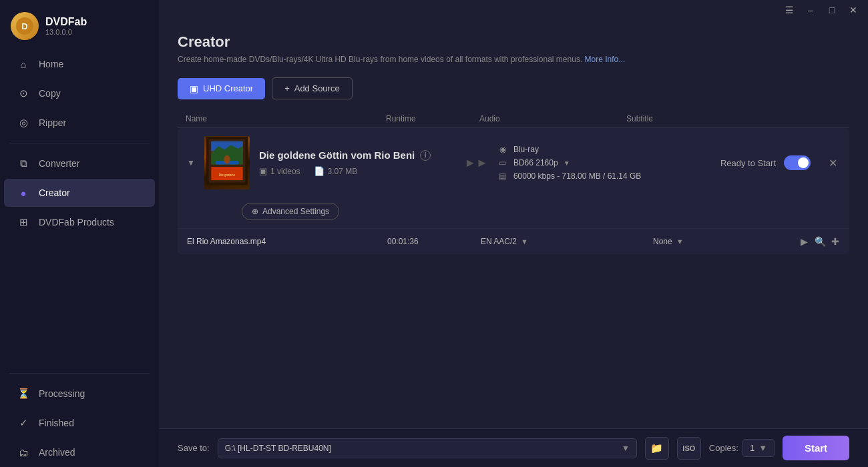 The height and width of the screenshot is (467, 868). Describe the element at coordinates (513, 42) in the screenshot. I see `page-title: Creator` at that location.